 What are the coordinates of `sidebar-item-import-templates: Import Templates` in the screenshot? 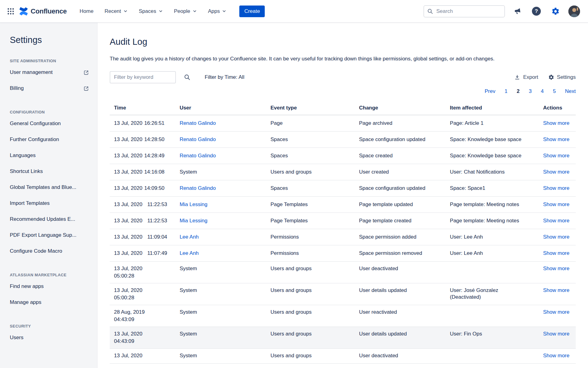 It's located at (50, 203).